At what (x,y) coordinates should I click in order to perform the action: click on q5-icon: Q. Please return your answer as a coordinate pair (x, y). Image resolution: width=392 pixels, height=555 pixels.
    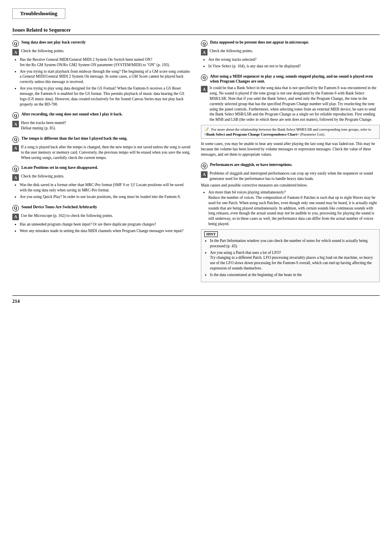
    Looking at the image, I should click on (16, 208).